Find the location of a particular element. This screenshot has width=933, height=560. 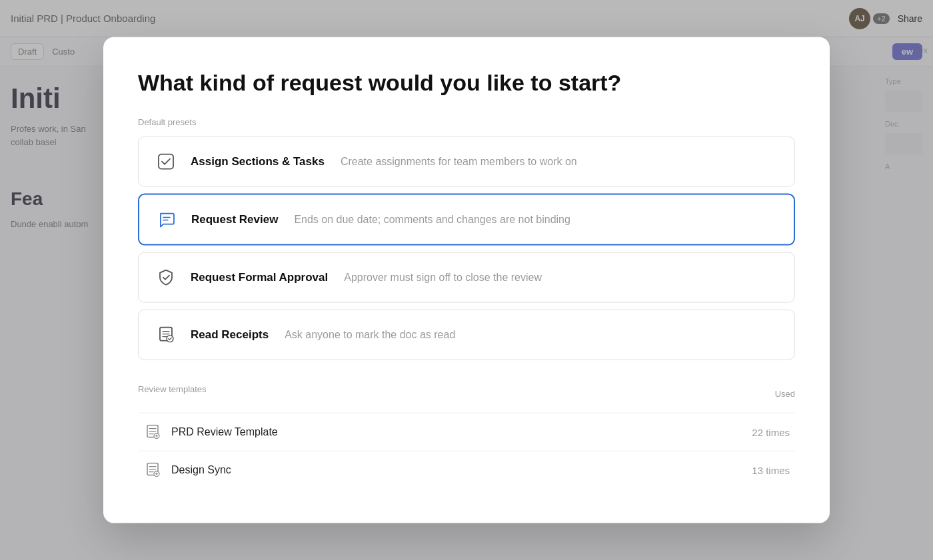

preset-item-review: Request Review Ends on due date; comment… is located at coordinates (467, 220).